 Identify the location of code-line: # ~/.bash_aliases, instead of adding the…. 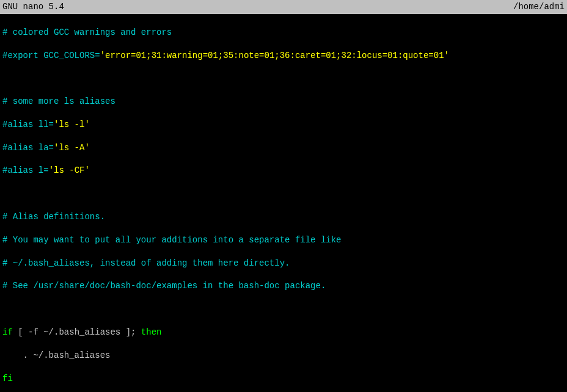
(284, 264).